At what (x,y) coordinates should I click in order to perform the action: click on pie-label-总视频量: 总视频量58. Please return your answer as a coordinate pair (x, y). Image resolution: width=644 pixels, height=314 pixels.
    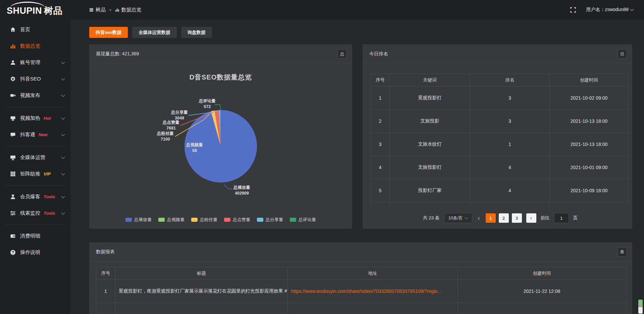
    Looking at the image, I should click on (195, 148).